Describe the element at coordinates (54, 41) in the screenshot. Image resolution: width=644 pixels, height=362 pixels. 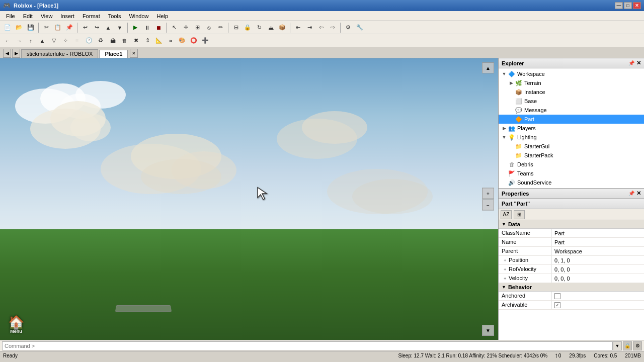
I see `tb2-lower: ▽` at that location.